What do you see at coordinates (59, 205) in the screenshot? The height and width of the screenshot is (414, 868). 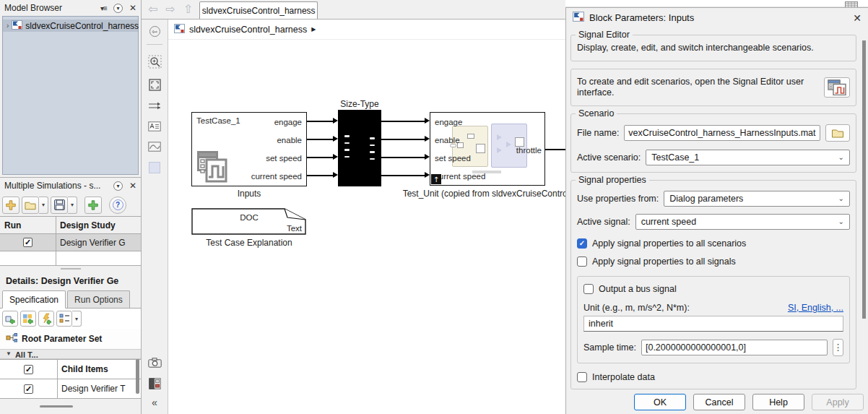 I see `save-button` at bounding box center [59, 205].